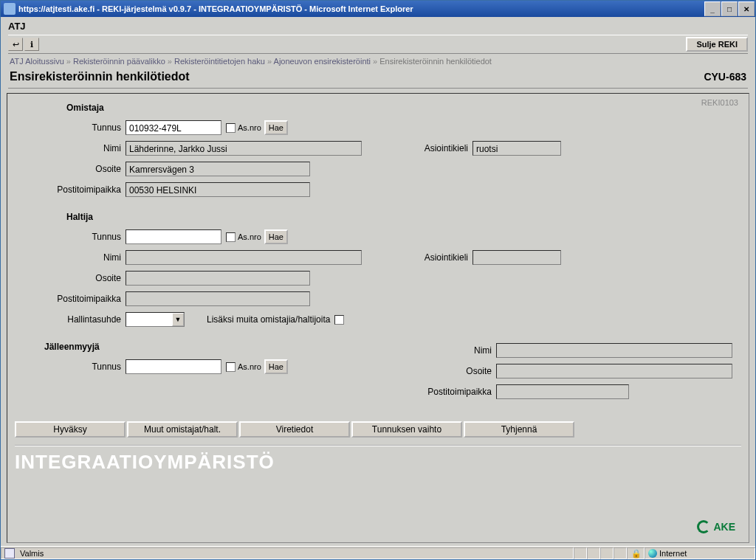 The image size is (756, 560). Describe the element at coordinates (653, 553) in the screenshot. I see `globe-icon` at that location.